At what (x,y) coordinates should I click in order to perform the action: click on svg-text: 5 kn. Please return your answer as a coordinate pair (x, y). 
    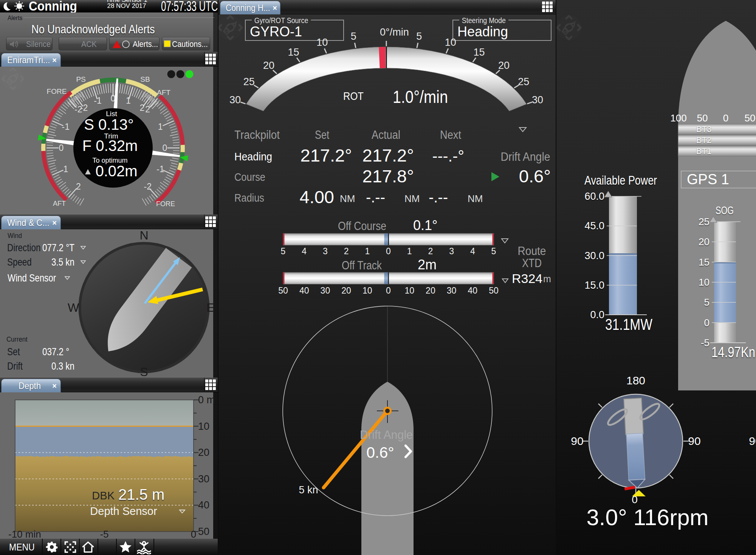
    Looking at the image, I should click on (308, 490).